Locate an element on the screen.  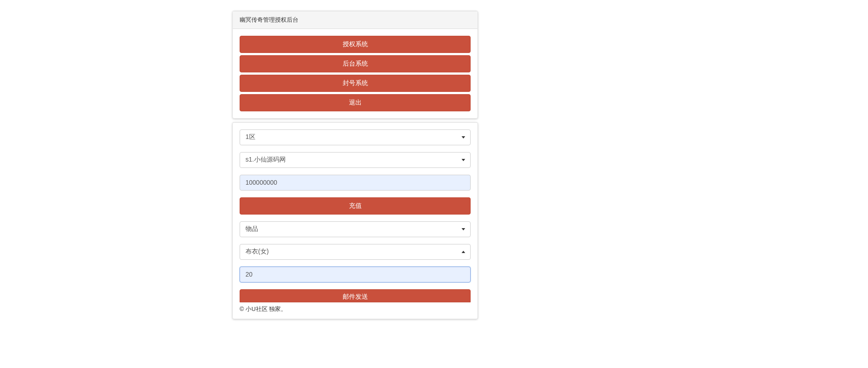
item-select: 布衣(女) is located at coordinates (355, 252).